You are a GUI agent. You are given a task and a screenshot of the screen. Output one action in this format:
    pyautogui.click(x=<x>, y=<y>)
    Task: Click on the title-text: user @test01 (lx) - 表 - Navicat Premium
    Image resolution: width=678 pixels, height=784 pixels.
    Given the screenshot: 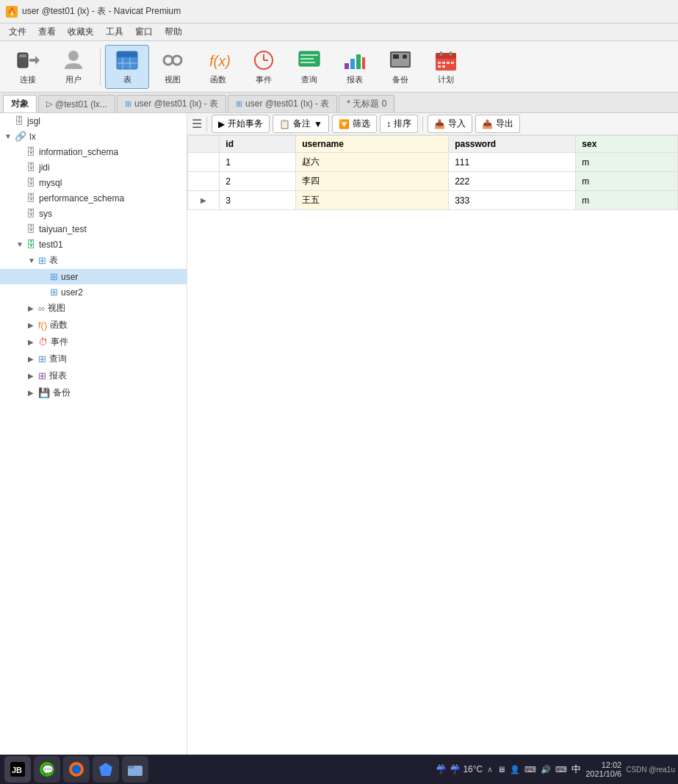 What is the action you would take?
    pyautogui.click(x=101, y=12)
    